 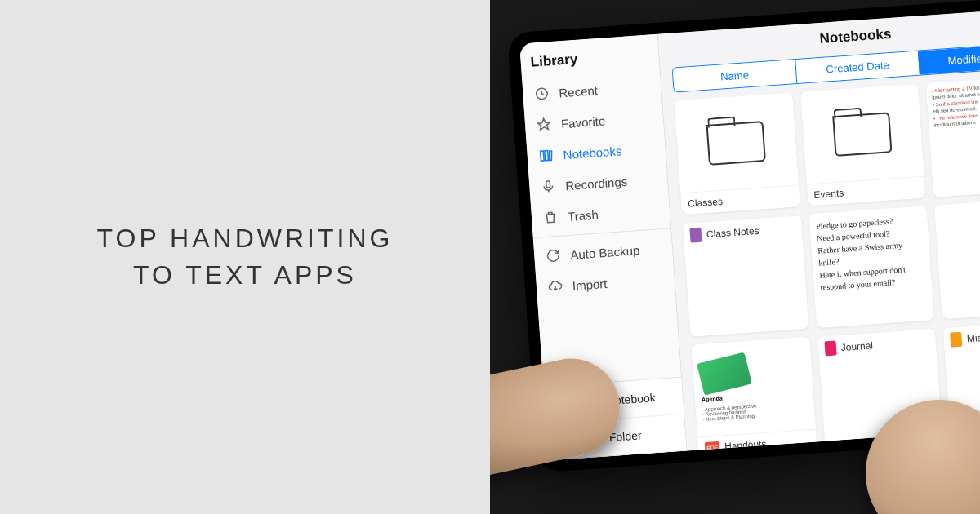 I want to click on card-label: Classes, so click(x=706, y=202).